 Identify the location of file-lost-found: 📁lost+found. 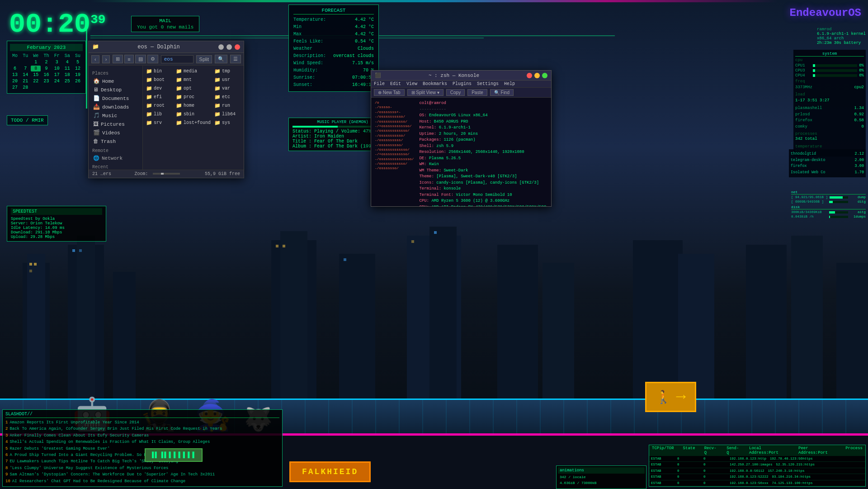
(193, 123).